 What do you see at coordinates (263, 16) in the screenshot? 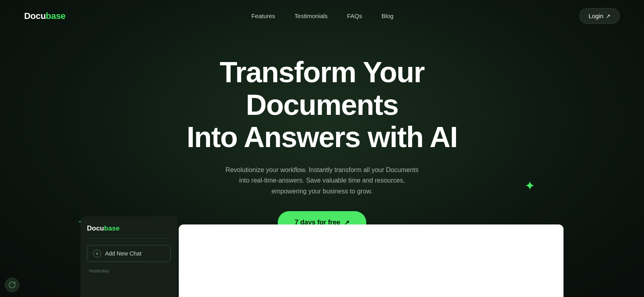
I see `nav-link-features: Features` at bounding box center [263, 16].